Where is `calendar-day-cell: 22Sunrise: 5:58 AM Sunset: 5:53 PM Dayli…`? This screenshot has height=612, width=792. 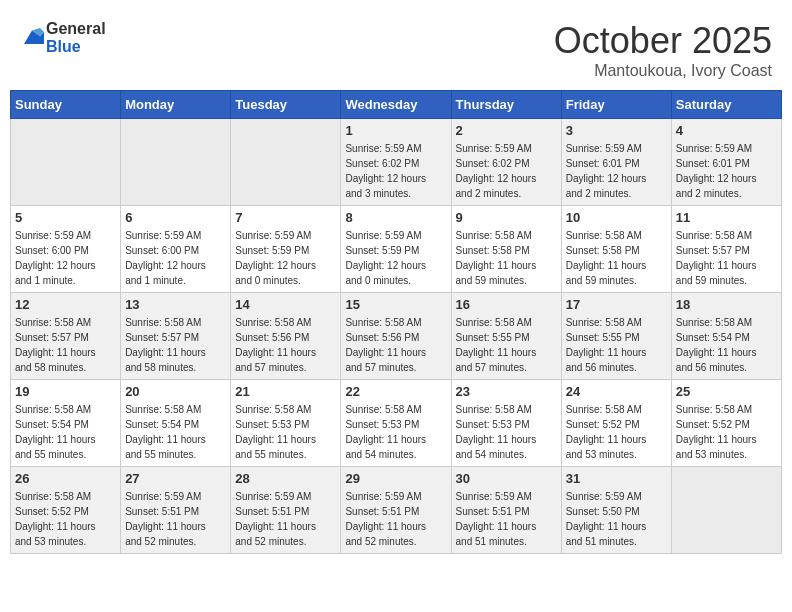
calendar-day-cell: 22Sunrise: 5:58 AM Sunset: 5:53 PM Dayli… is located at coordinates (396, 424).